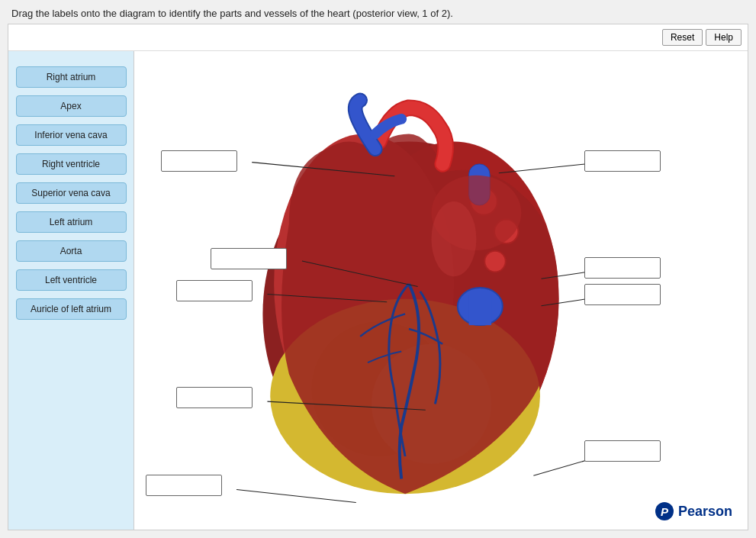 The width and height of the screenshot is (756, 538). What do you see at coordinates (378, 37) in the screenshot?
I see `top-bar: Reset Help` at bounding box center [378, 37].